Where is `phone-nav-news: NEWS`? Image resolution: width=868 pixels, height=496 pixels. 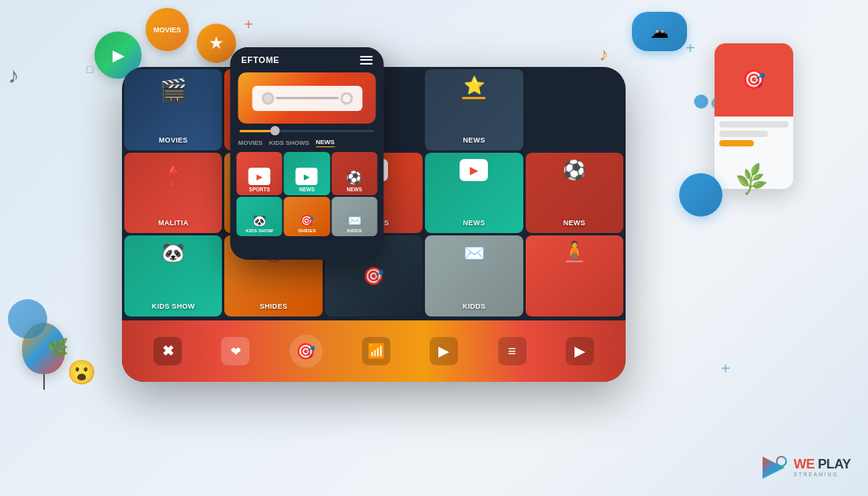
phone-nav-news: NEWS is located at coordinates (325, 143).